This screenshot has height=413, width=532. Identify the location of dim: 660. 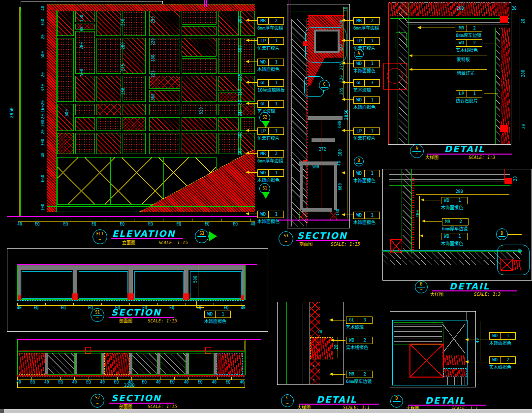
(341, 187).